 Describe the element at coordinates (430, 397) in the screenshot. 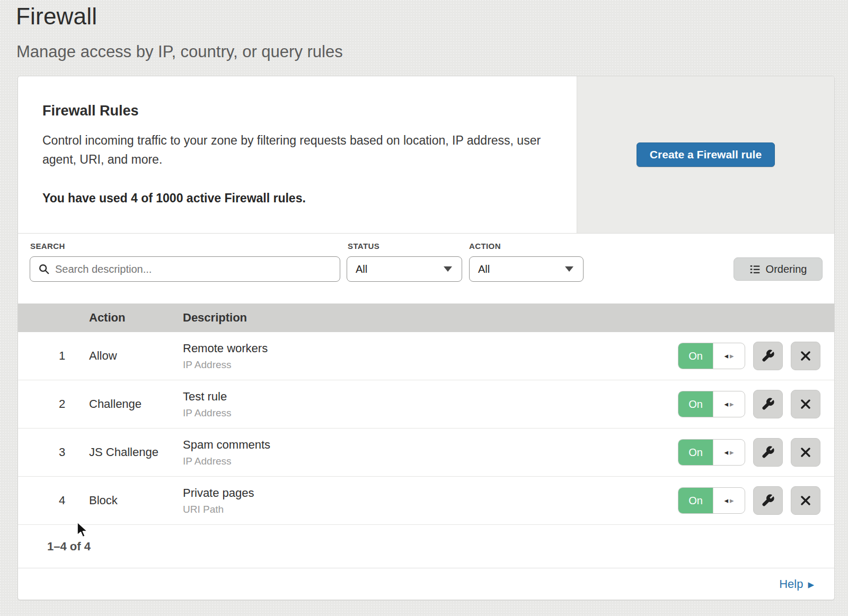

I see `rule-description: Test rule` at that location.